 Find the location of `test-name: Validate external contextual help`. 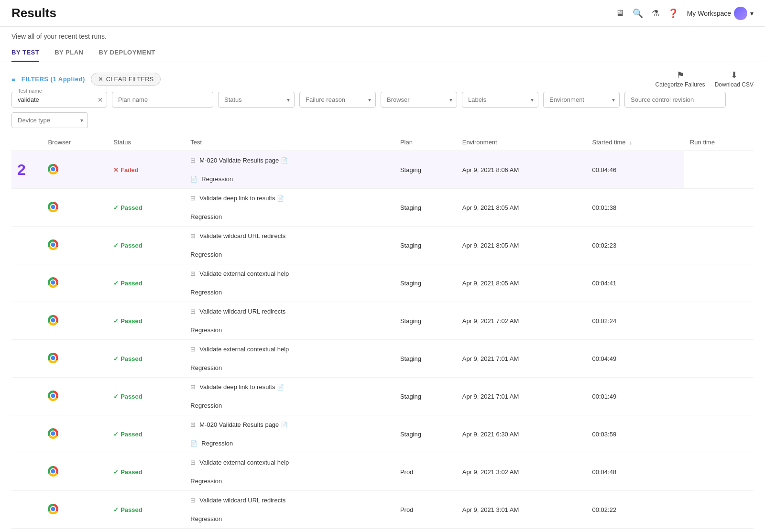

test-name: Validate external contextual help is located at coordinates (244, 273).